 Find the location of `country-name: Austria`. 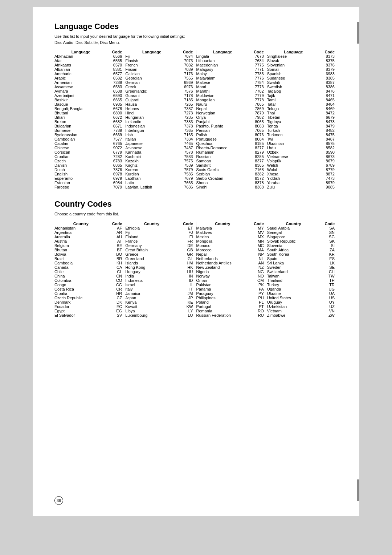

country-name: Austria is located at coordinates (81, 241).